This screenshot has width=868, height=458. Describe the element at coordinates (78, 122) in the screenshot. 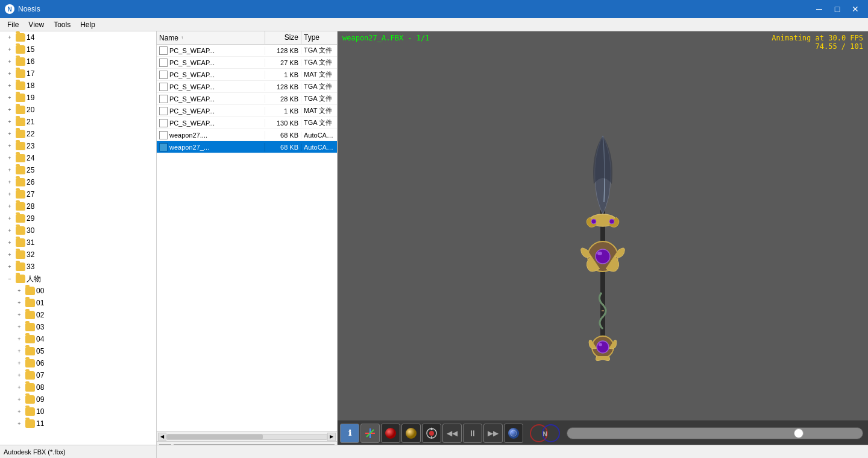

I see `tree-item-21: + 21` at that location.